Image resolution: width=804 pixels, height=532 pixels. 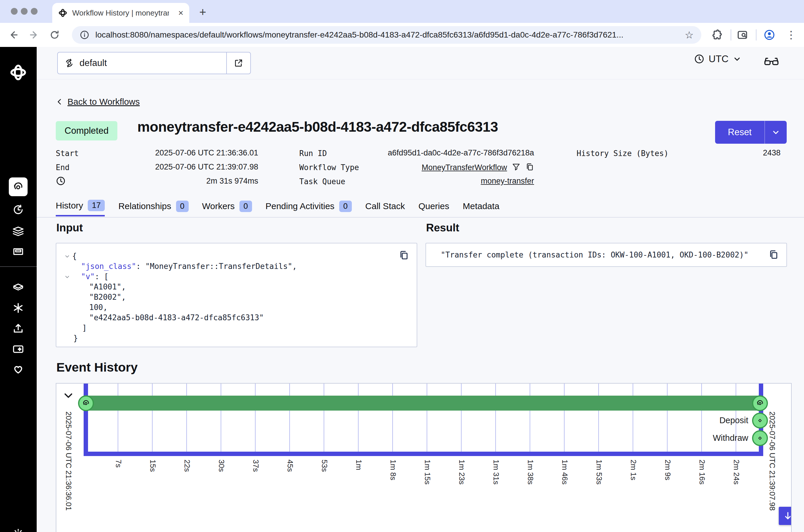 I want to click on tick-label: 2m 9s, so click(x=668, y=470).